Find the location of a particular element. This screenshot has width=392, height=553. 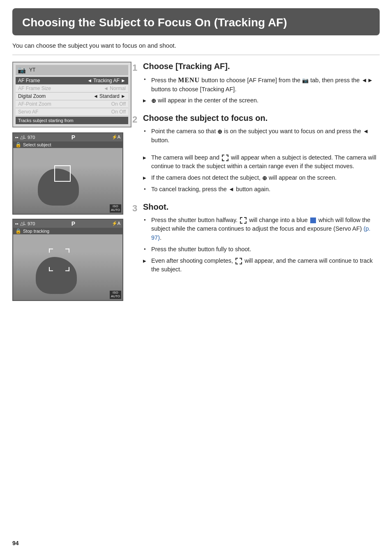

tc2-tl is located at coordinates (241, 218).